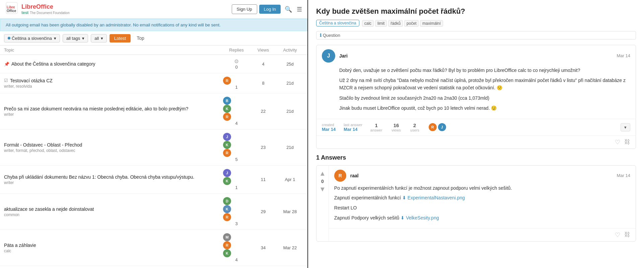 The width and height of the screenshot is (644, 268). What do you see at coordinates (114, 209) in the screenshot?
I see `topic-title: aktualizace se zasekla a nejde doinstalo…` at bounding box center [114, 209].